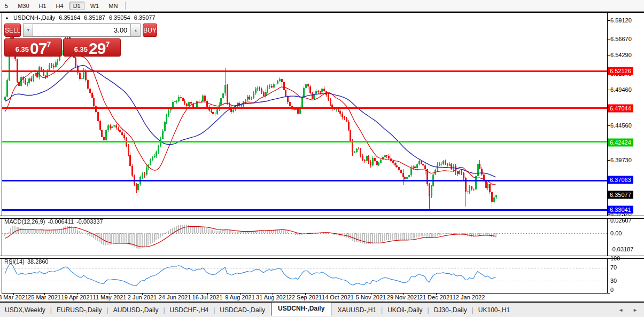 Image resolution: width=644 pixels, height=317 pixels. I want to click on bid-price-pip: 7, so click(49, 44).